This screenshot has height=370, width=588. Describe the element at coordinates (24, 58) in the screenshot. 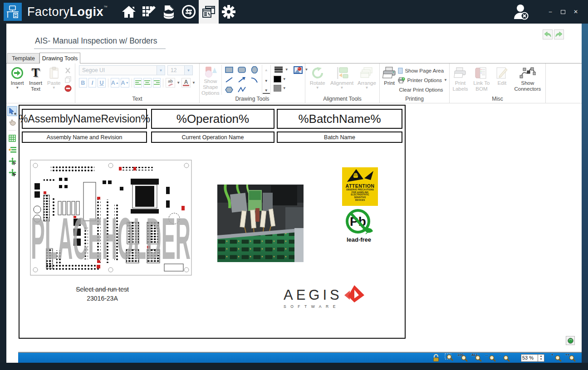

I see `tab-template: Template` at that location.